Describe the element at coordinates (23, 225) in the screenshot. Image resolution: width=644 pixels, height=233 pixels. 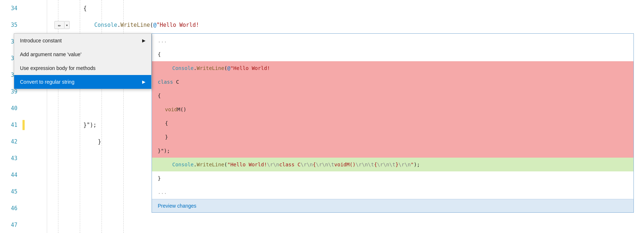
I see `line-row-47: 47` at that location.